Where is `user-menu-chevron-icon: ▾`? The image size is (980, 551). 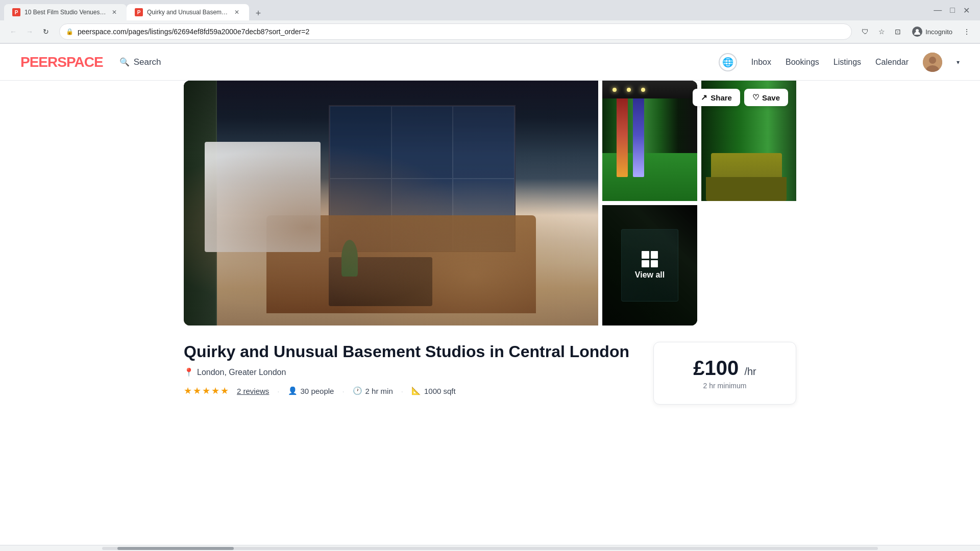
user-menu-chevron-icon: ▾ is located at coordinates (958, 62).